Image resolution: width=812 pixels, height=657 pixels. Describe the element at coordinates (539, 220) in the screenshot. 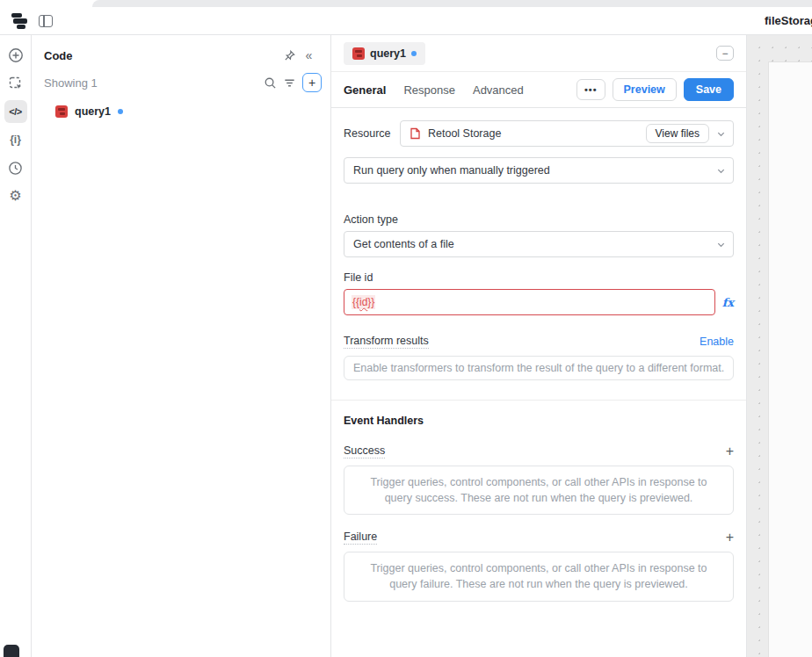

I see `action-type-label: Action type` at that location.